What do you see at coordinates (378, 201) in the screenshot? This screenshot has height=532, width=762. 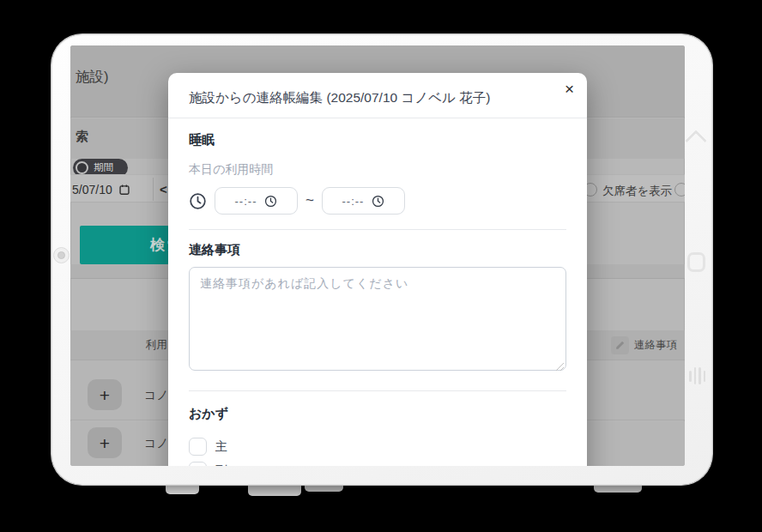 I see `sleep-time-row: --:-- ~ --:--` at bounding box center [378, 201].